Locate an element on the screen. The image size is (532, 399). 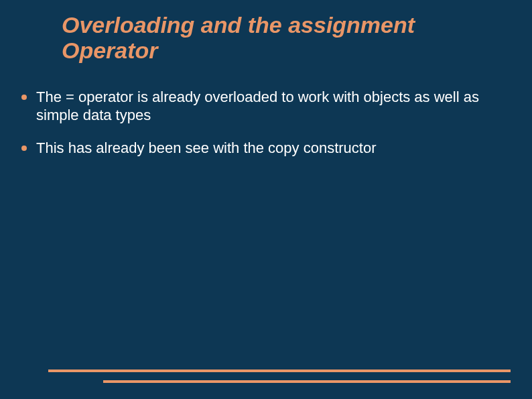
slide-title: Overloading and the assignment Operator is located at coordinates (280, 38).